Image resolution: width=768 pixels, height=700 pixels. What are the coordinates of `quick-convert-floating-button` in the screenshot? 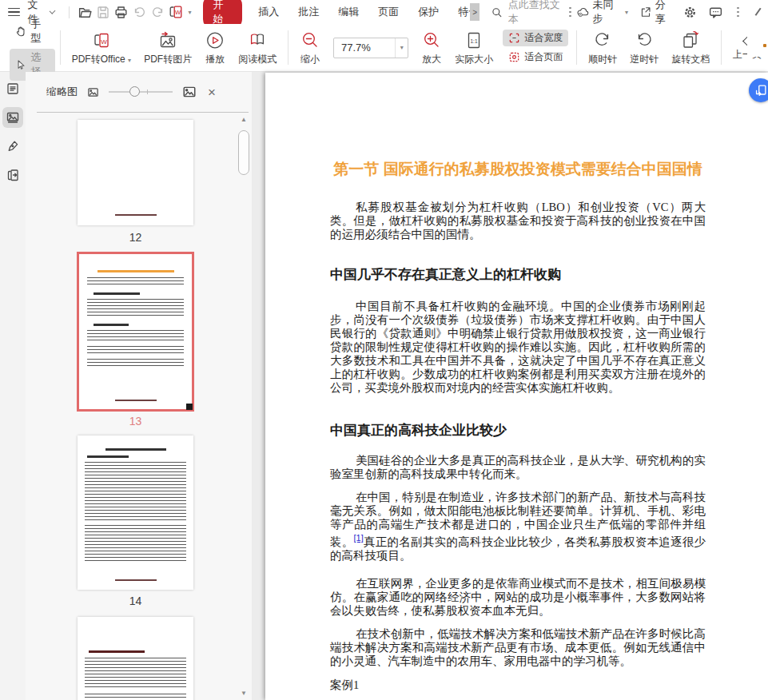 It's located at (758, 90).